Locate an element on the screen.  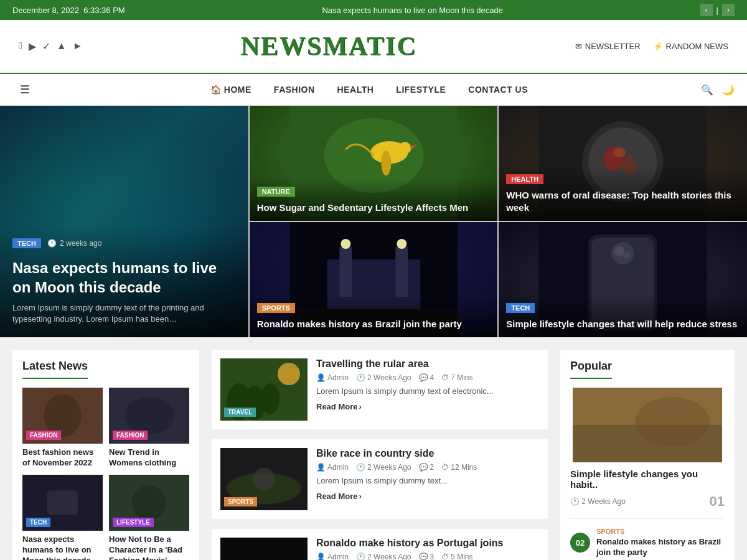
hero-card-4-overlay: TECH Simple lifestyle changes that will … is located at coordinates (622, 316).